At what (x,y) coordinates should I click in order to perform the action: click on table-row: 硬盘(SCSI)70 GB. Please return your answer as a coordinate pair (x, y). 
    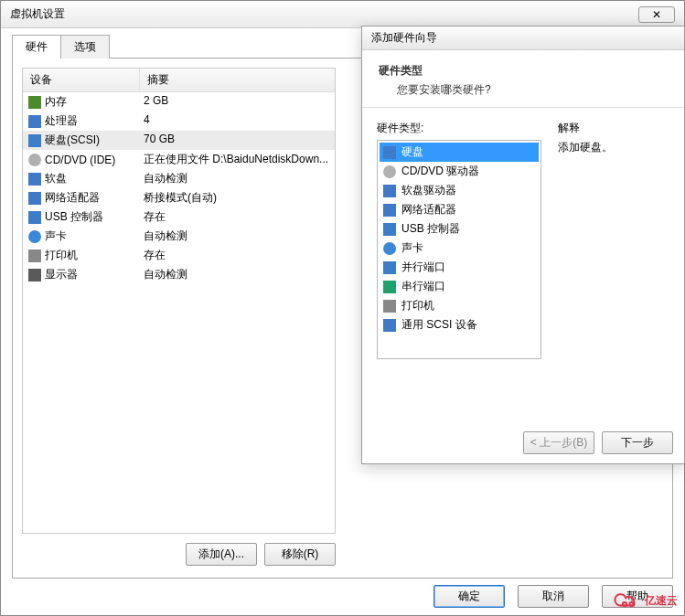
    Looking at the image, I should click on (179, 141).